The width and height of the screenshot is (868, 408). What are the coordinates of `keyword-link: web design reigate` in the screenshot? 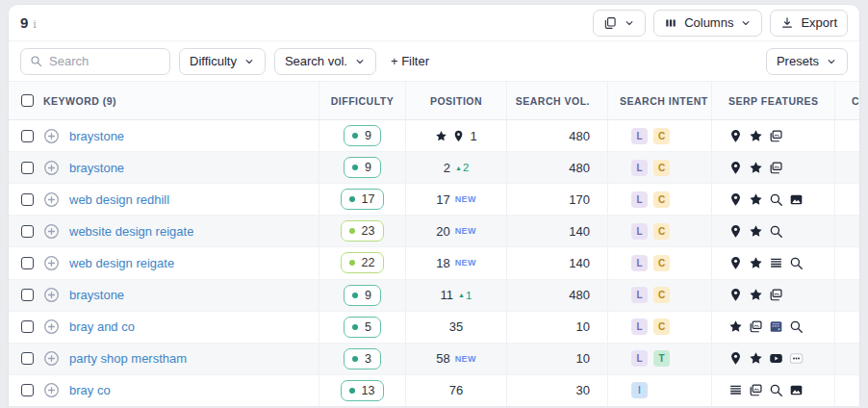 It's located at (121, 264).